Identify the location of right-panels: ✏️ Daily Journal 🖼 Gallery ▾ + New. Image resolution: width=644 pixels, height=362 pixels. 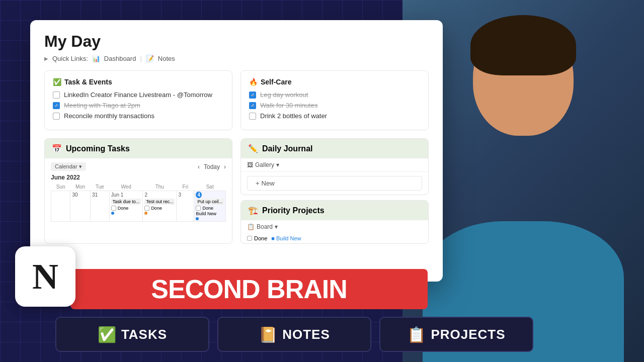
(335, 191).